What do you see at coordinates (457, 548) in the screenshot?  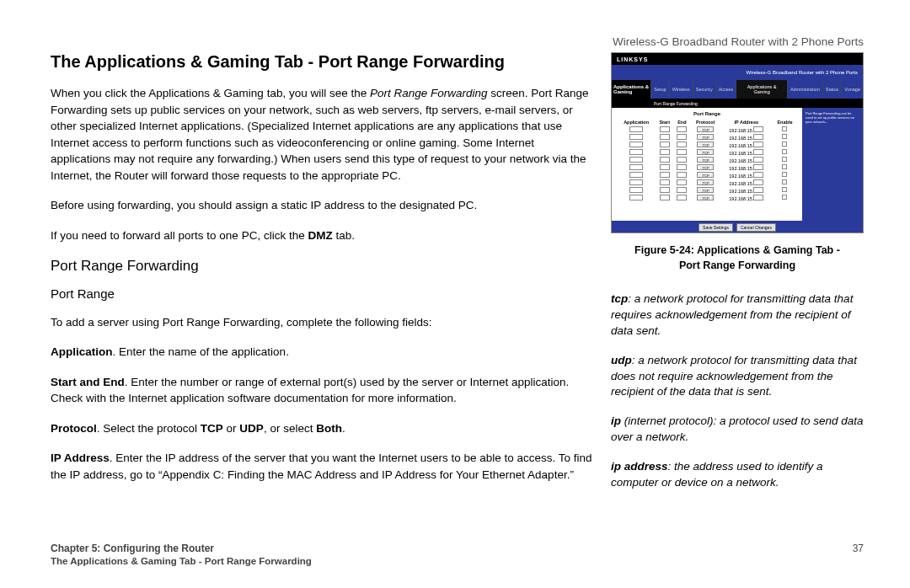 I see `footer-line: Chapter 5: Configuring the Router 37` at bounding box center [457, 548].